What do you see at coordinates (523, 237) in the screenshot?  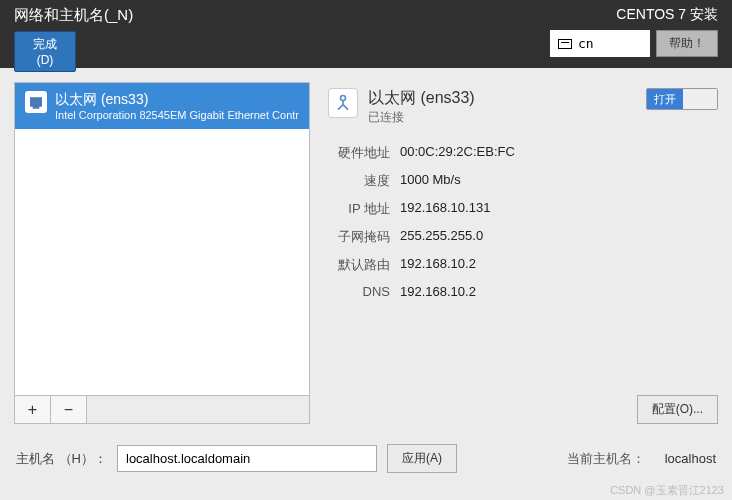 I see `info-row-mask: 子网掩码255.255.255.0` at bounding box center [523, 237].